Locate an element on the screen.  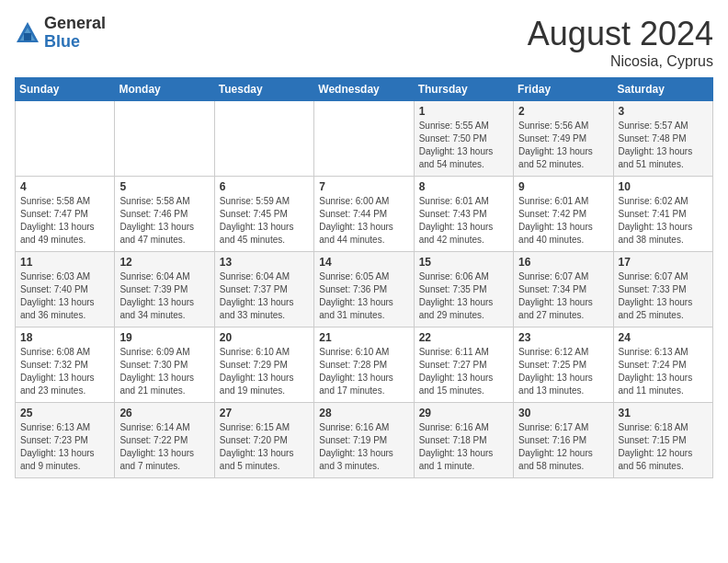
day-number: 20 is located at coordinates (265, 338).